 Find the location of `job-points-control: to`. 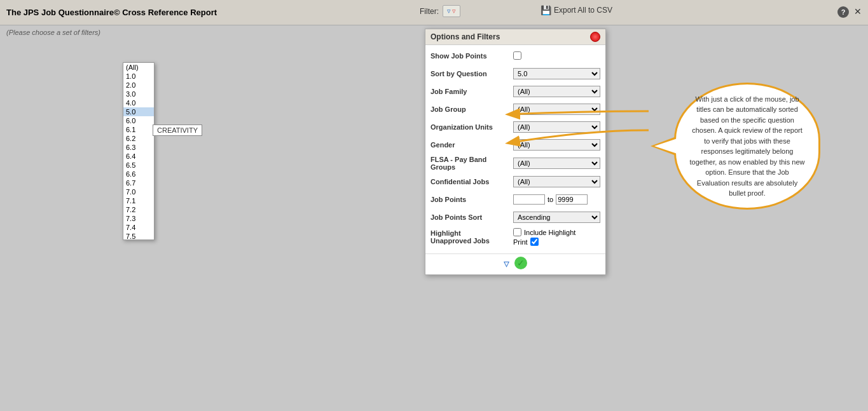

job-points-control: to is located at coordinates (557, 199).